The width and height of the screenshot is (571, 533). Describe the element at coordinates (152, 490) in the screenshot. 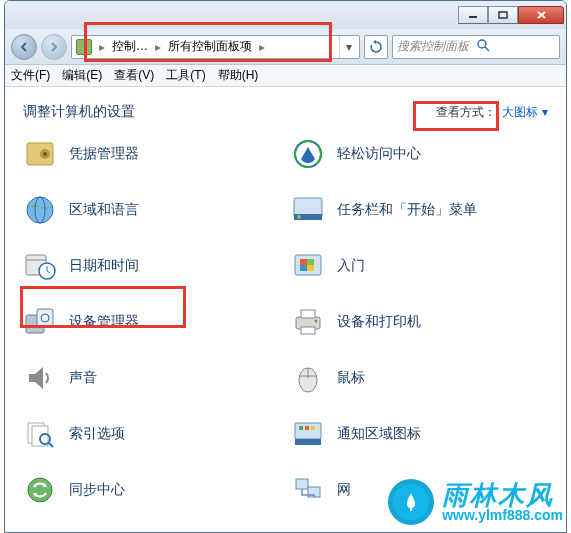

I see `item-sync-center: 同步中心` at that location.